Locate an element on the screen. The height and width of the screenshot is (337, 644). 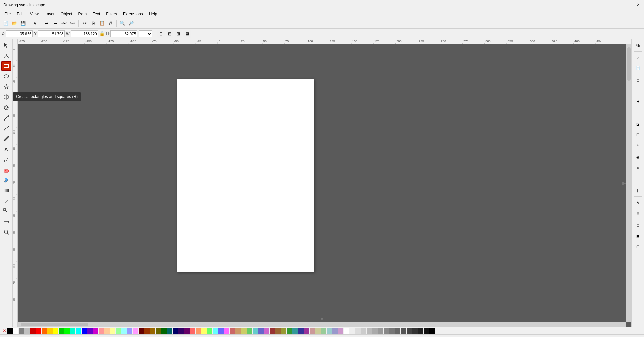
dropper-tool is located at coordinates (6, 201).